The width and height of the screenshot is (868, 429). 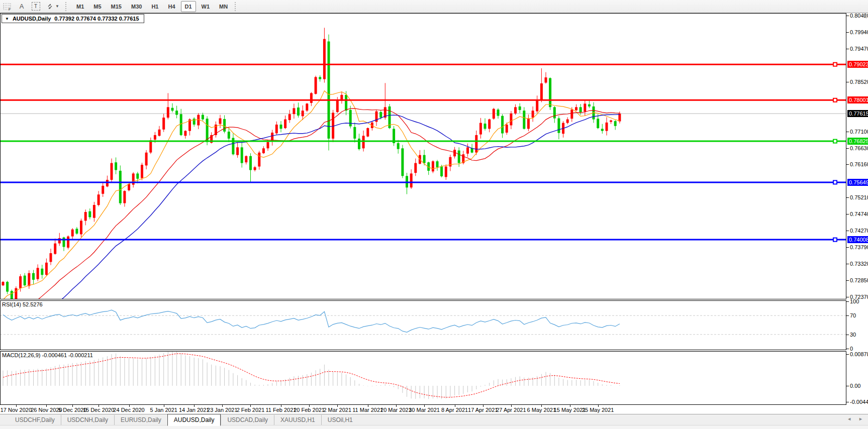 I want to click on current-price-badge: 0.77615, so click(x=857, y=114).